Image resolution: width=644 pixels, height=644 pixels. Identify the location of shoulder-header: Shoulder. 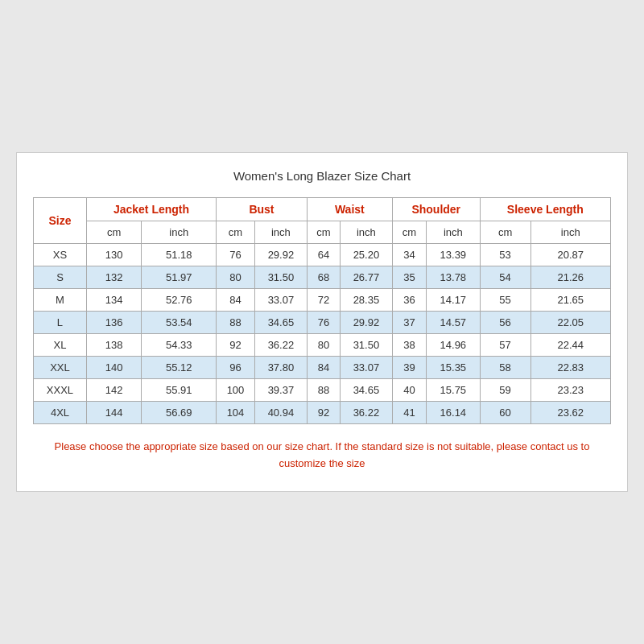
(436, 209).